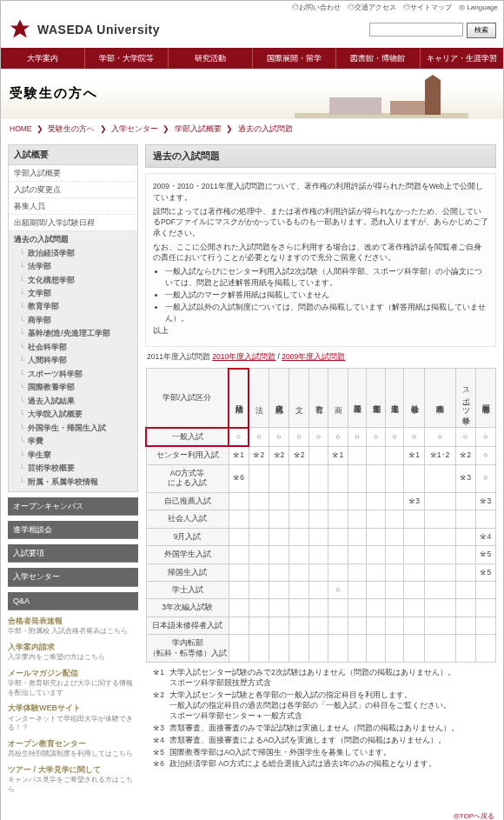 The height and width of the screenshot is (820, 504). Describe the element at coordinates (259, 398) in the screenshot. I see `table-col-header: 法` at that location.